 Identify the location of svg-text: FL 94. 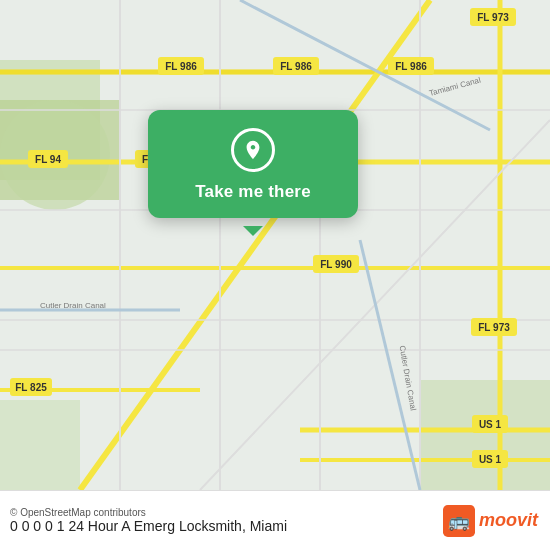
(48, 160).